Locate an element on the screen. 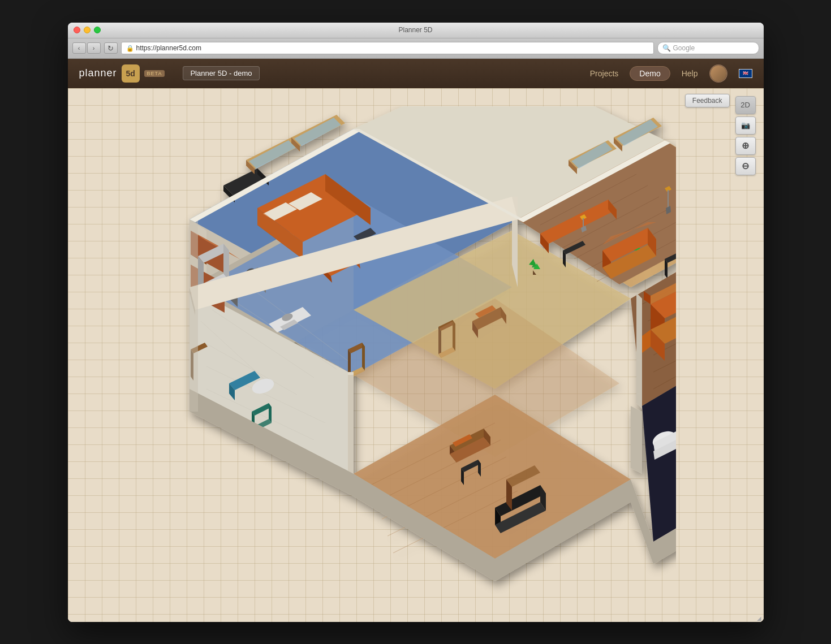  search-placeholder: Google is located at coordinates (684, 48).